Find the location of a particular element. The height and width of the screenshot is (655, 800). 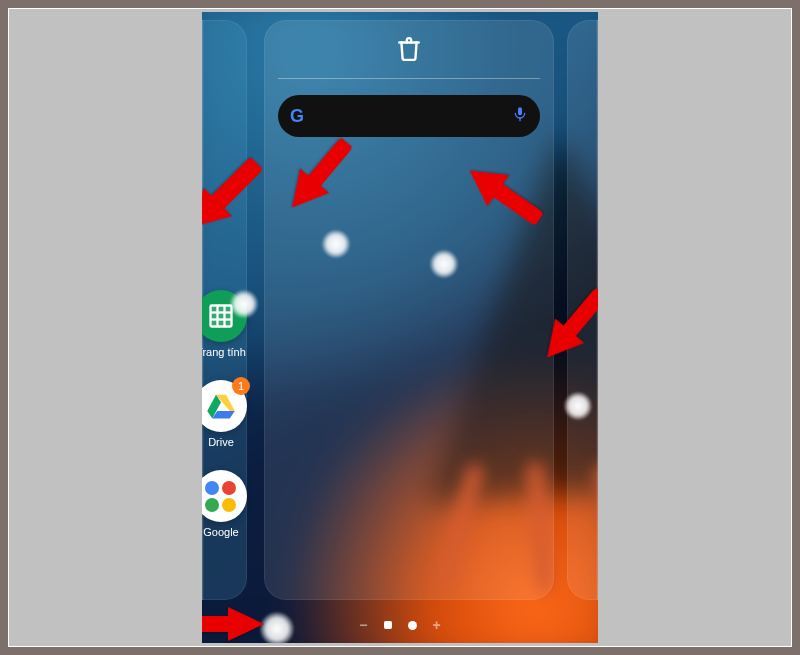

mic-icon is located at coordinates (520, 116).